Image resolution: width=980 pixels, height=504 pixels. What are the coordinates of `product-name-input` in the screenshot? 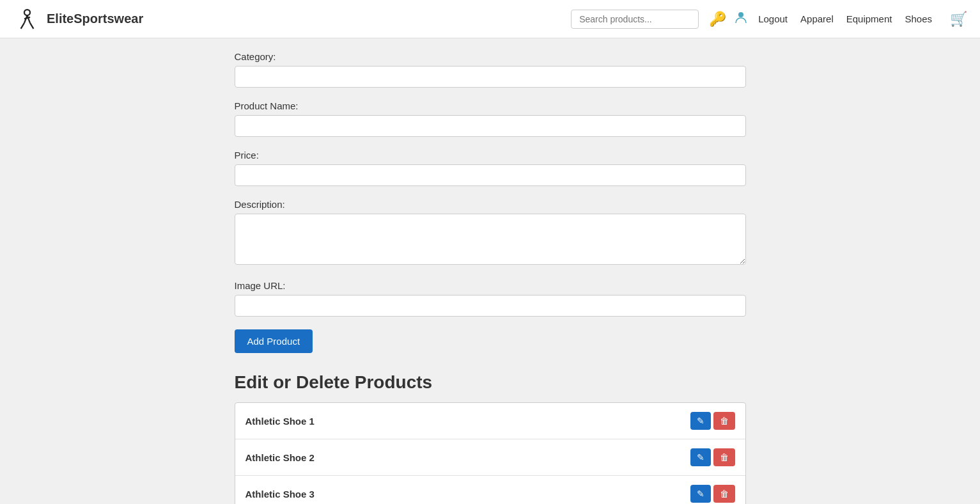 It's located at (490, 126).